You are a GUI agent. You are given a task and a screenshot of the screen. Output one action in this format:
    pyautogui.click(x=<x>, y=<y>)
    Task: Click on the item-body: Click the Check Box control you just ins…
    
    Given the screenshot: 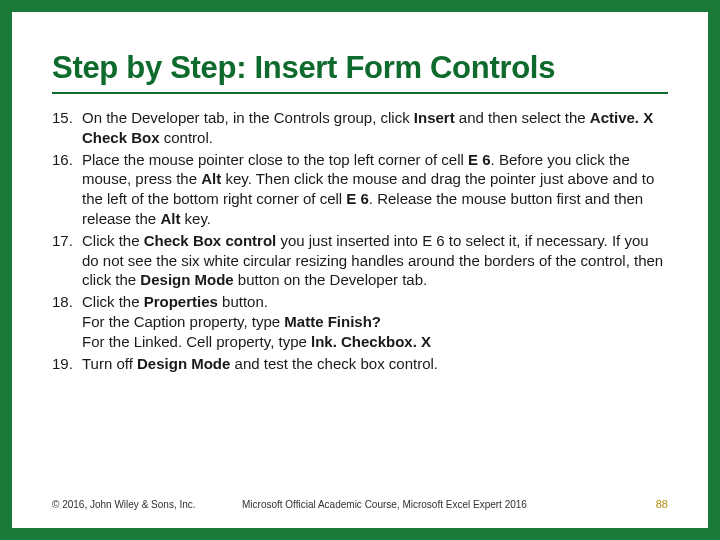 What is the action you would take?
    pyautogui.click(x=375, y=260)
    